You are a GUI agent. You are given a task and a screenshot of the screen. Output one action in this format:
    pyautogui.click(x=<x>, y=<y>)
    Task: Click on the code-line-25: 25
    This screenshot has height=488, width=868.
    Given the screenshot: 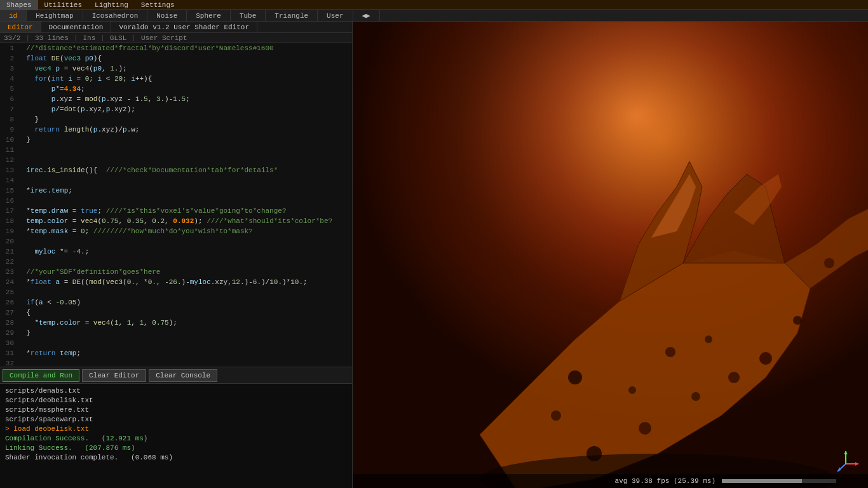 What is the action you would take?
    pyautogui.click(x=176, y=294)
    